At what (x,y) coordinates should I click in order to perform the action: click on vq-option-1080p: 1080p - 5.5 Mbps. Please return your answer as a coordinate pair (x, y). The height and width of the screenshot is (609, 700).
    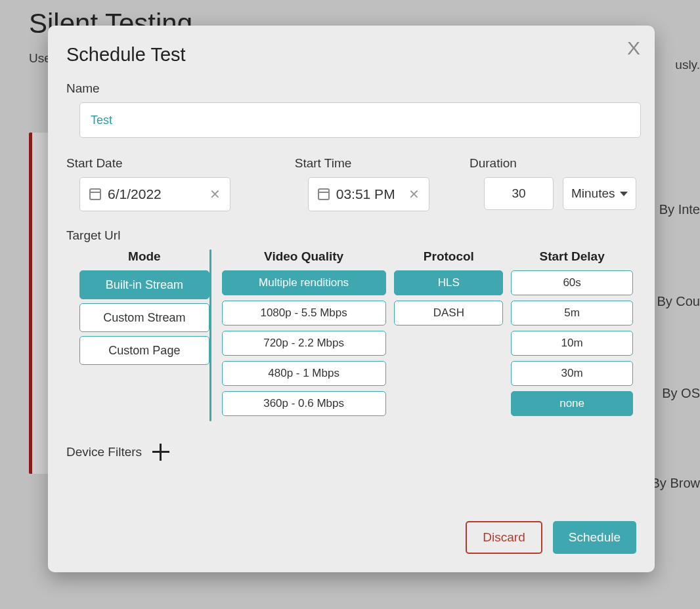
    Looking at the image, I should click on (304, 313).